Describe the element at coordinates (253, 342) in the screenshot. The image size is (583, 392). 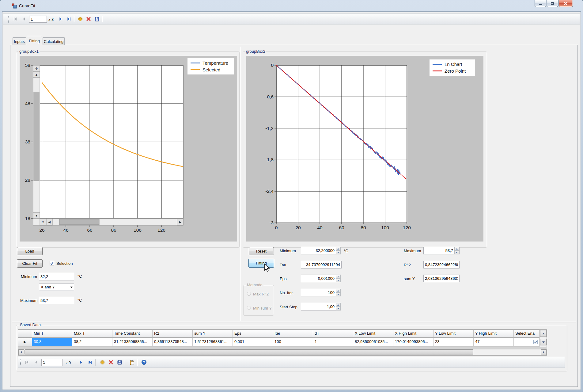
I see `grid-cell: 0,001` at that location.